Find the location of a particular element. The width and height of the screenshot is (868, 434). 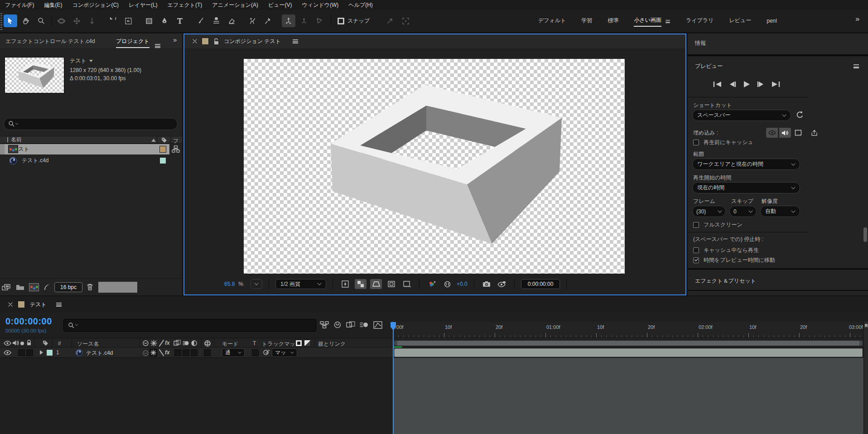

menu-help: ヘルプ(H) is located at coordinates (361, 5).